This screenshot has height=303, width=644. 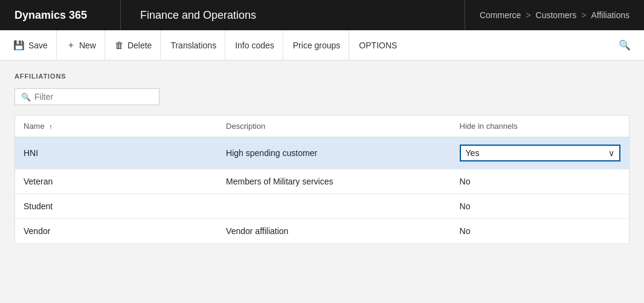 I want to click on table-header-row: Name ↑ Description Hide in channels, so click(x=323, y=126).